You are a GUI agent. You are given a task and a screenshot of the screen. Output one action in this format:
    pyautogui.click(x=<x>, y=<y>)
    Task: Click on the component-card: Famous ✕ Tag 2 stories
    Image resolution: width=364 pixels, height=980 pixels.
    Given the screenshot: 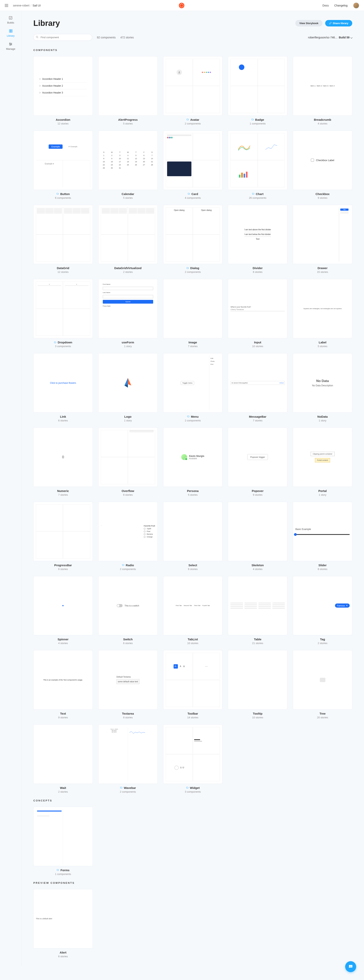 What is the action you would take?
    pyautogui.click(x=322, y=610)
    